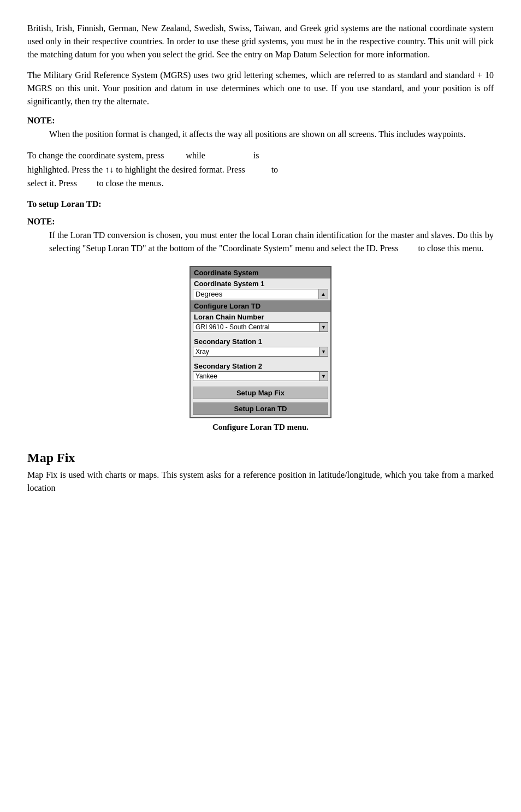 The width and height of the screenshot is (521, 812). Describe the element at coordinates (260, 342) in the screenshot. I see `coordinate-system-menu: Coordinate System Coordinate System 1 De…` at that location.